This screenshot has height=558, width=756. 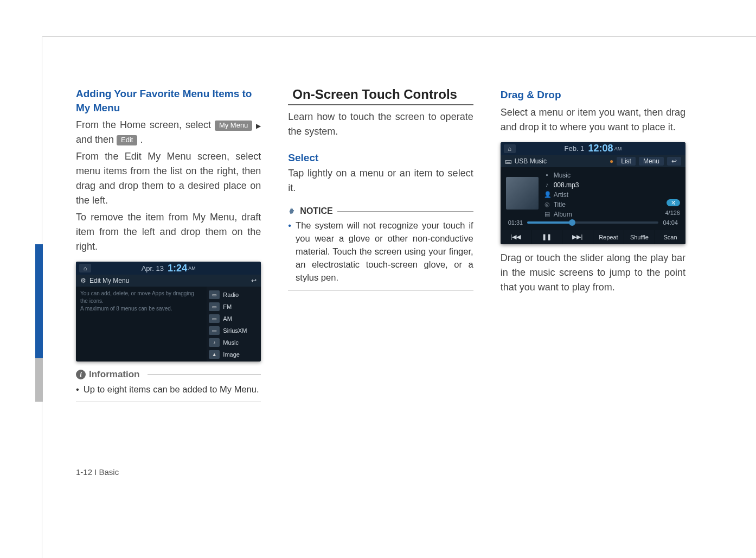 What do you see at coordinates (171, 390) in the screenshot?
I see `info-bullet-text: Up to eight items can be added to My Men…` at bounding box center [171, 390].